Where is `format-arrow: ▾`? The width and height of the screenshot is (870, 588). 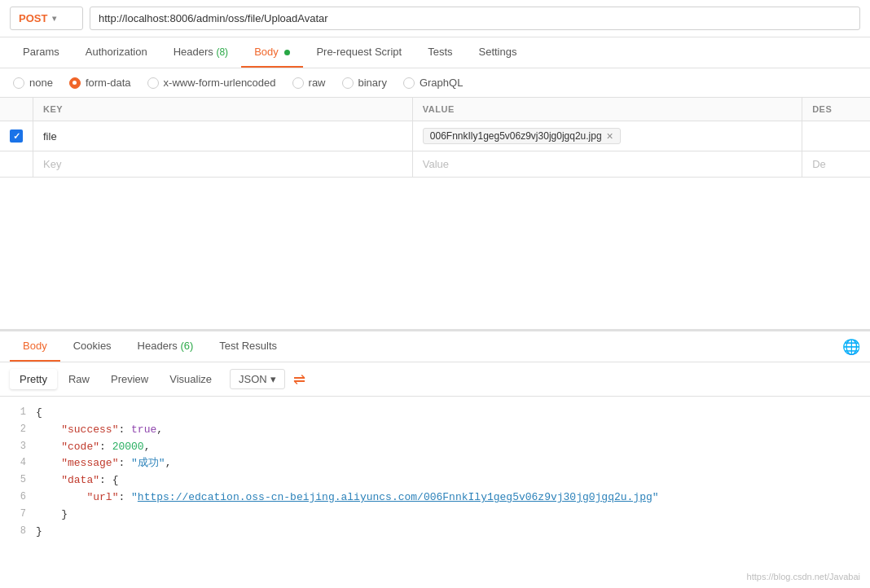 format-arrow: ▾ is located at coordinates (274, 380).